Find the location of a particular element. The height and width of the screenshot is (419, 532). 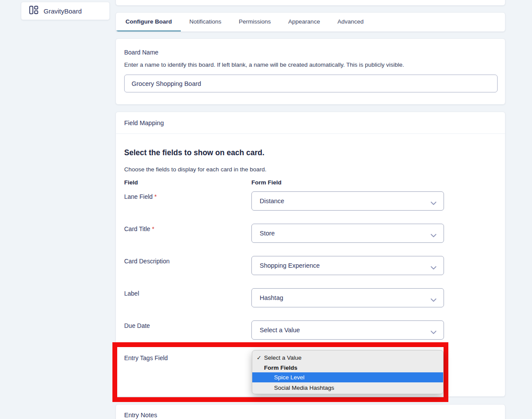

card-description-label: Card Description is located at coordinates (147, 261).